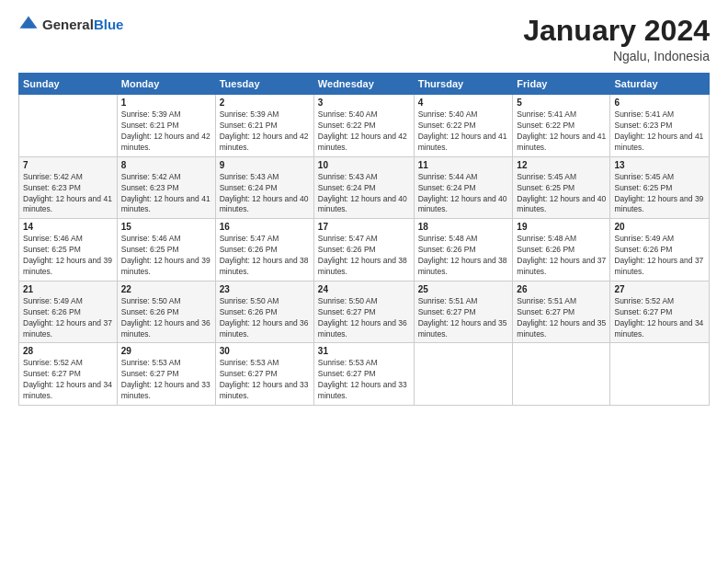 The height and width of the screenshot is (563, 728). I want to click on calendar-cell: 11Sunrise: 5:44 AMSunset: 6:24 PMDayligh…, so click(463, 188).